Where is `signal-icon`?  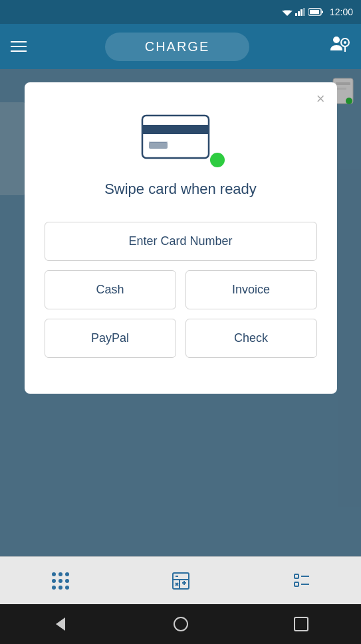 signal-icon is located at coordinates (301, 12).